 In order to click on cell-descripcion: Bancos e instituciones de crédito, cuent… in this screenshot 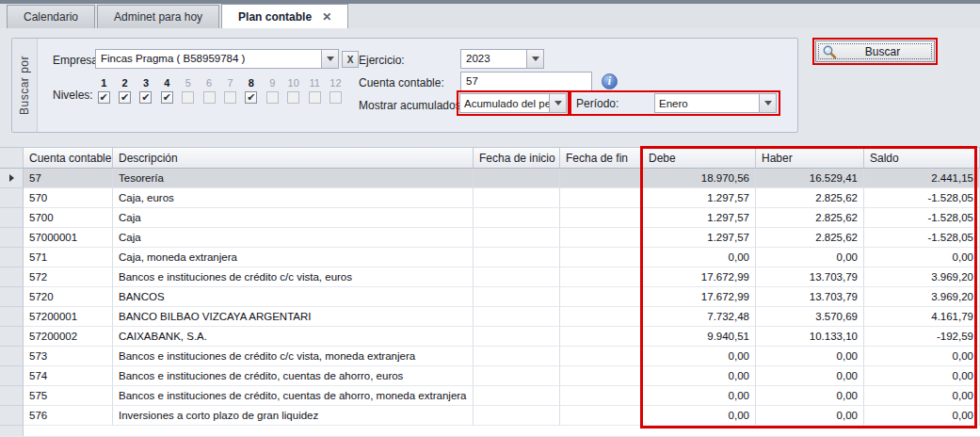, I will do `click(294, 396)`.